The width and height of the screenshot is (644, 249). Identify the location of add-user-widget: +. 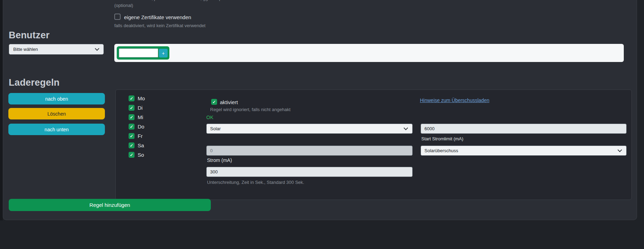
(143, 53).